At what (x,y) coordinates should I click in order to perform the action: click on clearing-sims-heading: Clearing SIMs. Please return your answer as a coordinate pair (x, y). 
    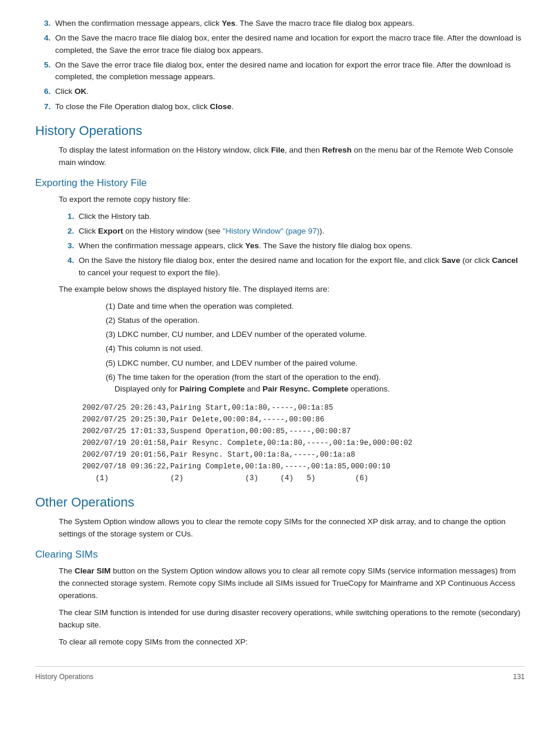
    Looking at the image, I should click on (280, 555).